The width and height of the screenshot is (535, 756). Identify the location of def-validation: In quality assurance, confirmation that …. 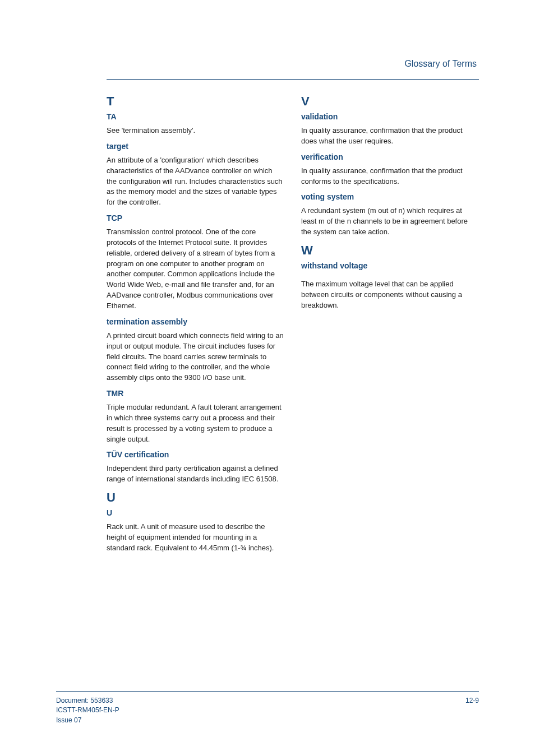
(390, 136).